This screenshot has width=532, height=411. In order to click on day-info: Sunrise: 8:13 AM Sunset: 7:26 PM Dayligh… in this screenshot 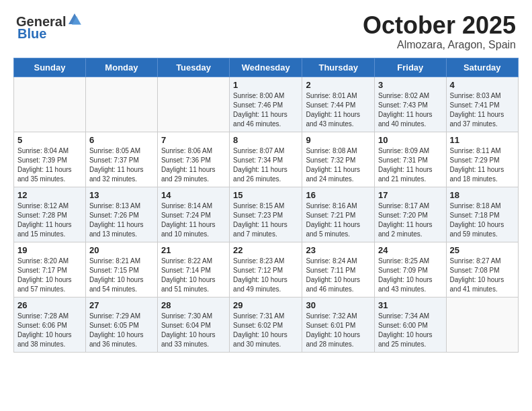, I will do `click(122, 220)`.